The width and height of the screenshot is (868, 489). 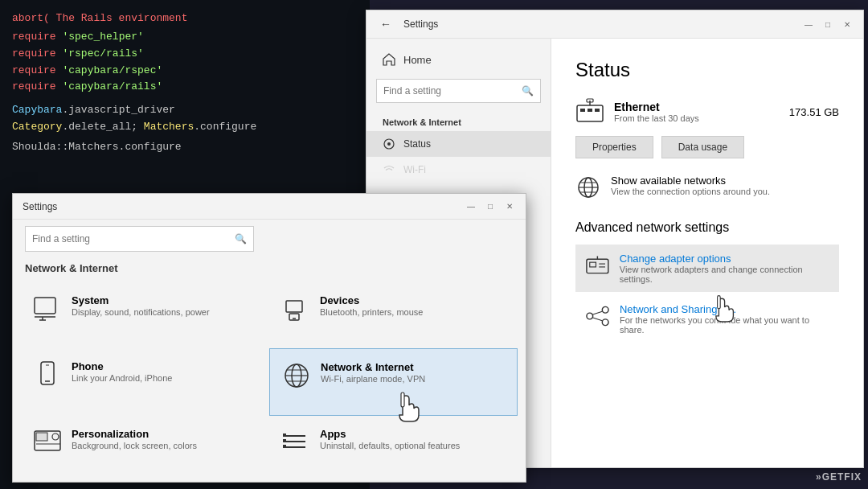 I want to click on network-name: Network & Internet, so click(x=373, y=367).